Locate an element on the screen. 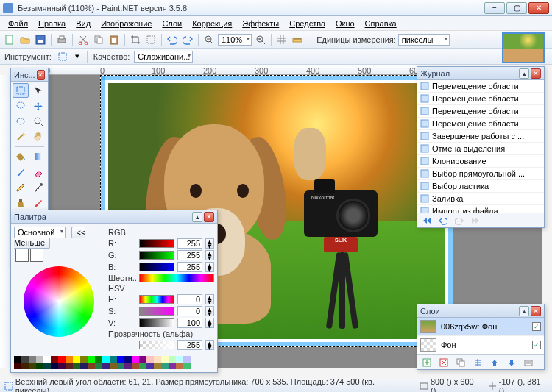  tool-pan is located at coordinates (38, 137).